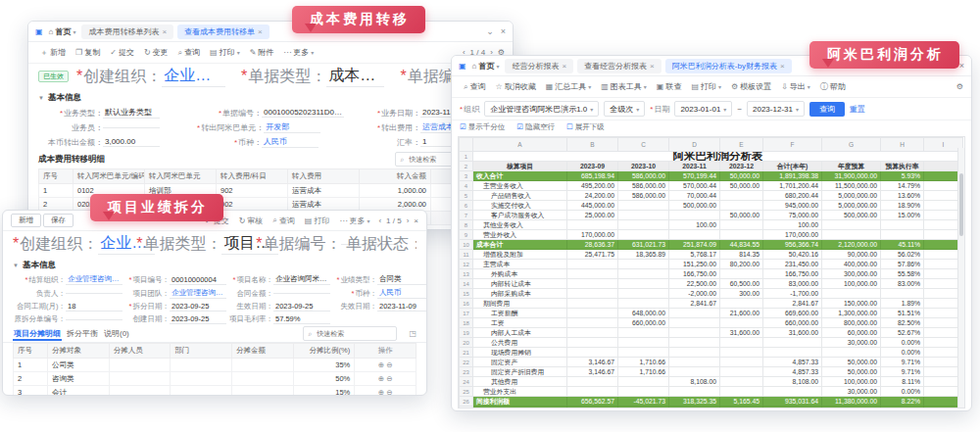  I want to click on sheet-cell: 945,000.00, so click(793, 206).